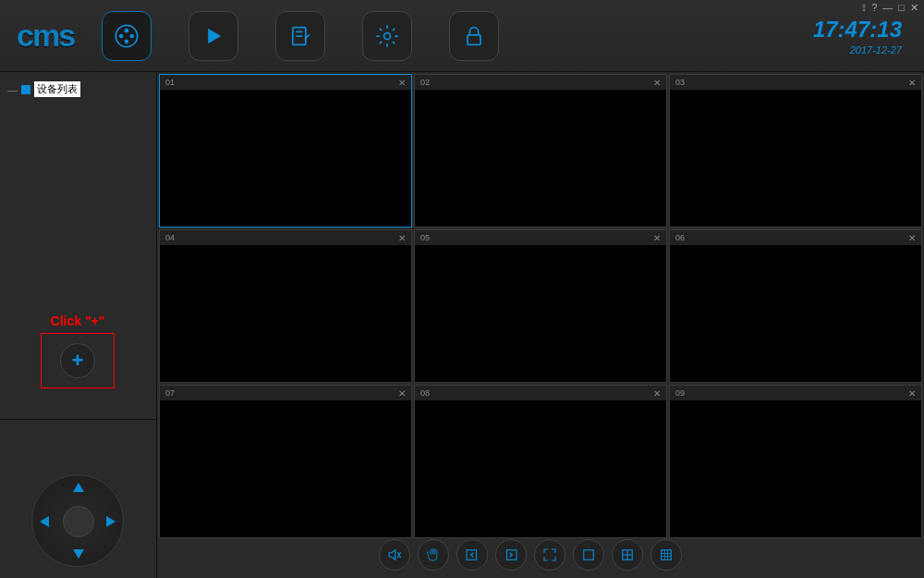 This screenshot has width=924, height=578. What do you see at coordinates (286, 151) in the screenshot?
I see `video-cell-01: 01✕` at bounding box center [286, 151].